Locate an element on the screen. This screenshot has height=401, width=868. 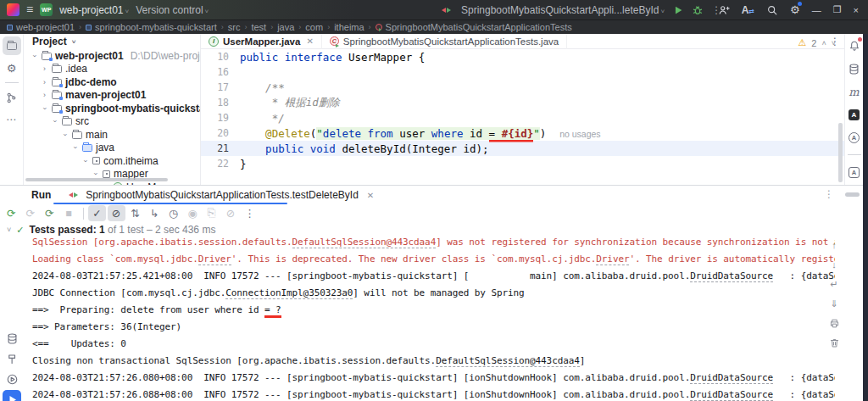
settings-button: ⚙ is located at coordinates (795, 10).